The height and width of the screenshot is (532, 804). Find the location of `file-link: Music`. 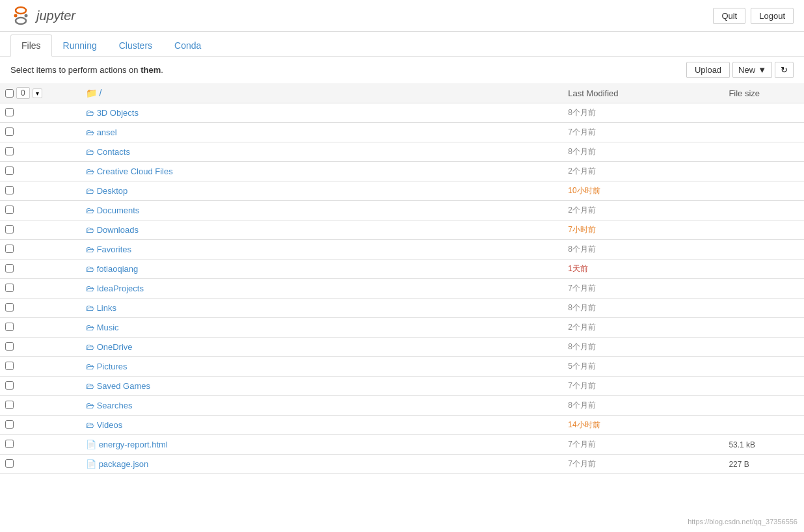

file-link: Music is located at coordinates (108, 328).